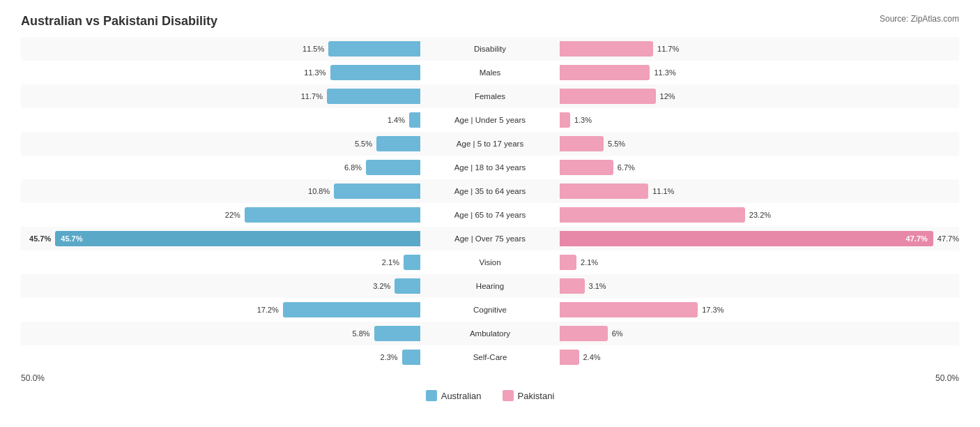  I want to click on legend-box-pakistani, so click(508, 396).